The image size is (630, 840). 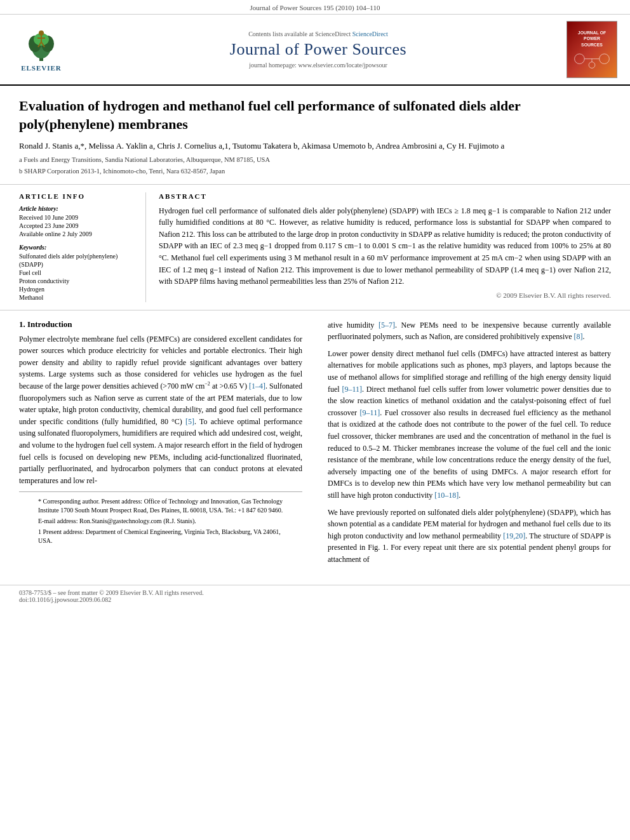 What do you see at coordinates (77, 272) in the screenshot?
I see `keywords-section: Keywords: Sulfonated diels alder poly(ph…` at bounding box center [77, 272].